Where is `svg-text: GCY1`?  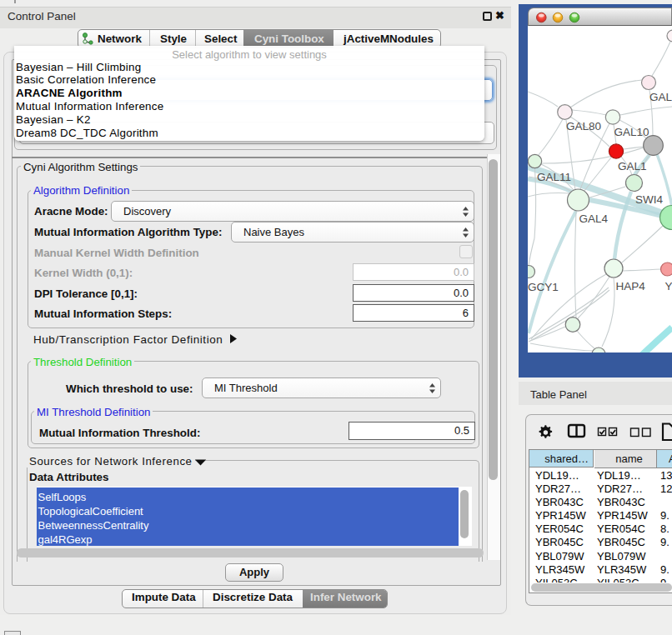
svg-text: GCY1 is located at coordinates (544, 287).